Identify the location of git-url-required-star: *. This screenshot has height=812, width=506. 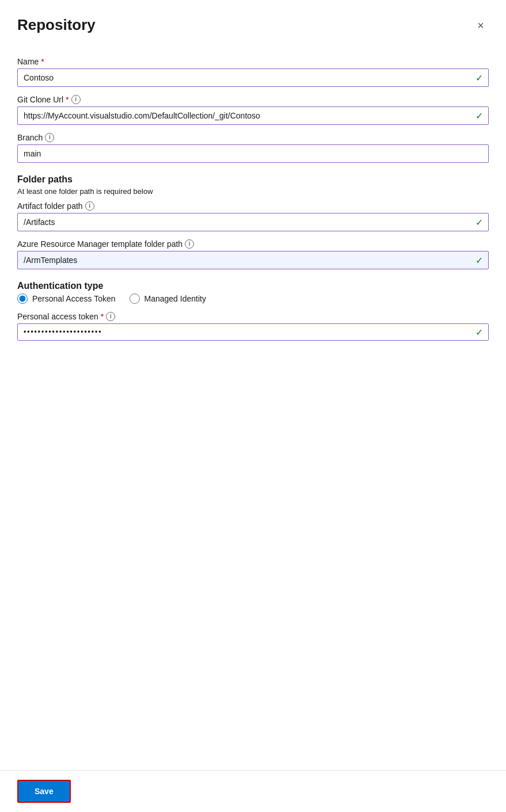
(67, 100).